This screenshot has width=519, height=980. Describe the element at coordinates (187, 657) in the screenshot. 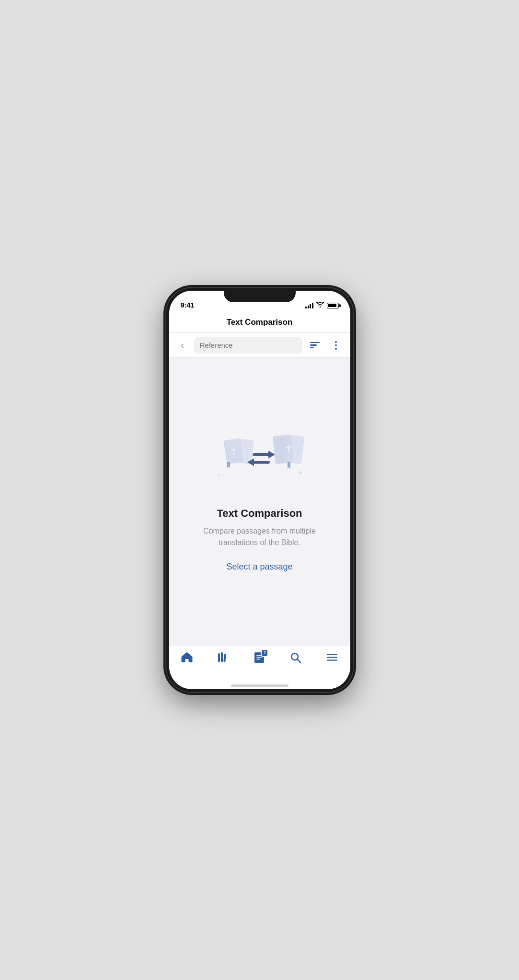

I see `tab-home` at that location.